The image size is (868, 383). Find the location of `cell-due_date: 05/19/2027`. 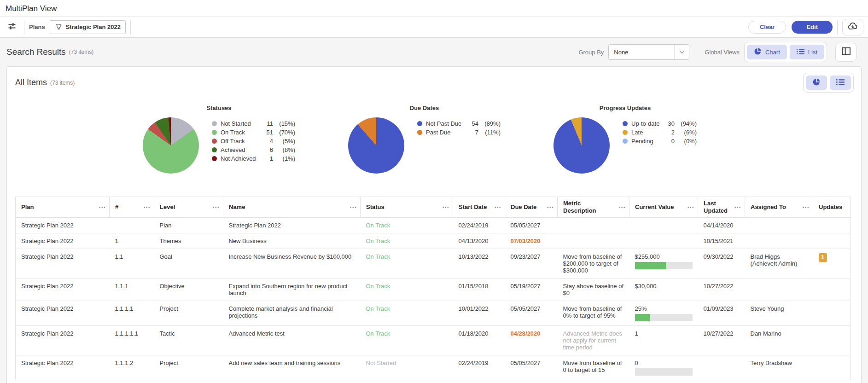

cell-due_date: 05/19/2027 is located at coordinates (531, 290).